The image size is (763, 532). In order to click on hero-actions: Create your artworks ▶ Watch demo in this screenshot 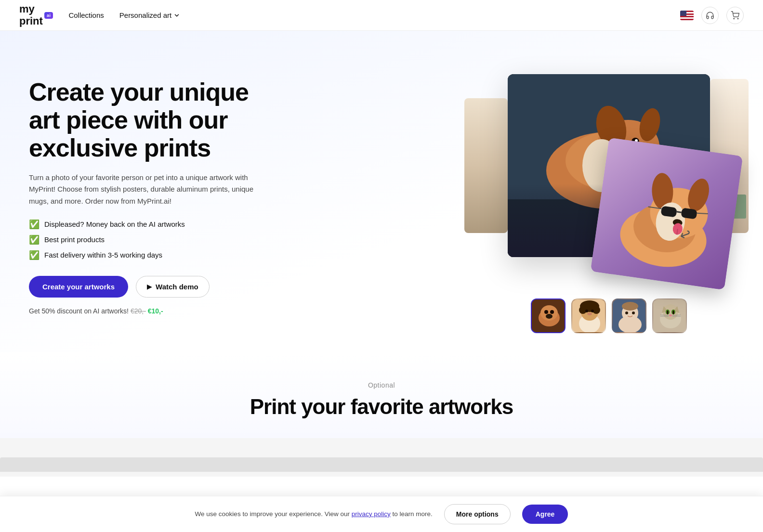, I will do `click(145, 287)`.